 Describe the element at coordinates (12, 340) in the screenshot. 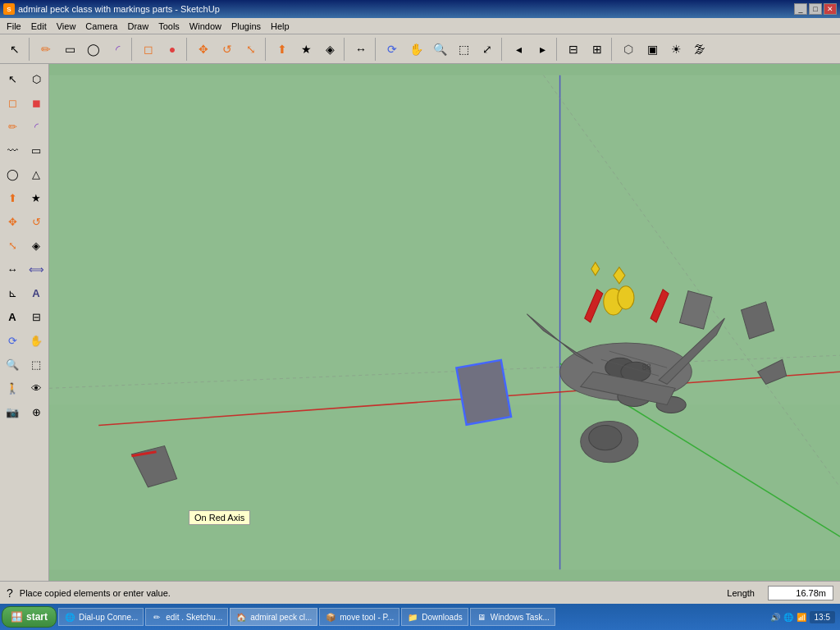

I see `ltool-orbit: ⟳` at that location.